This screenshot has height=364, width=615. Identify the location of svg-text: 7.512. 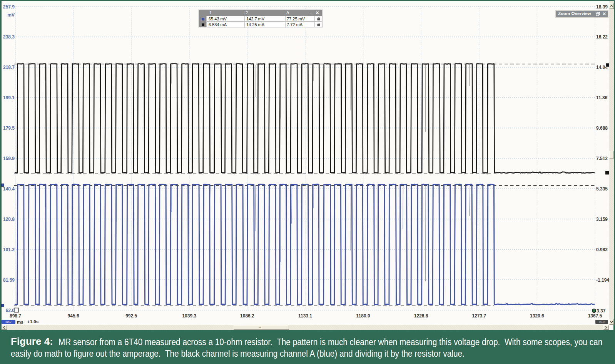
(602, 159).